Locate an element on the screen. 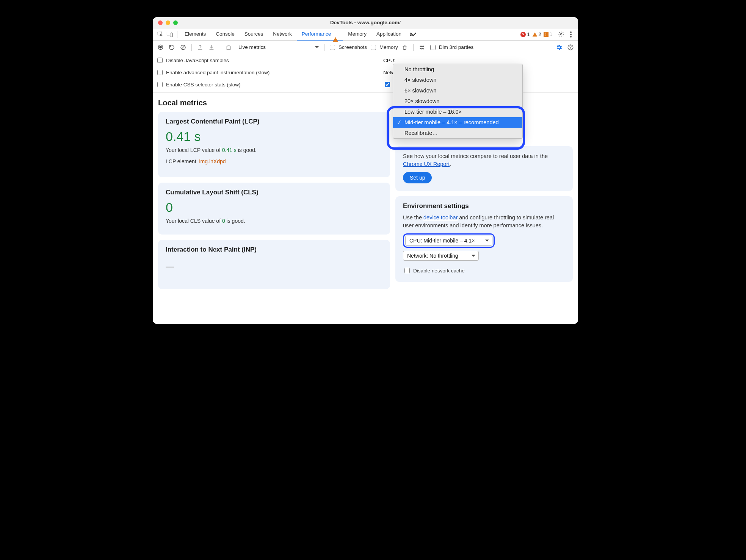 This screenshot has width=746, height=560. reload-icon is located at coordinates (172, 47).